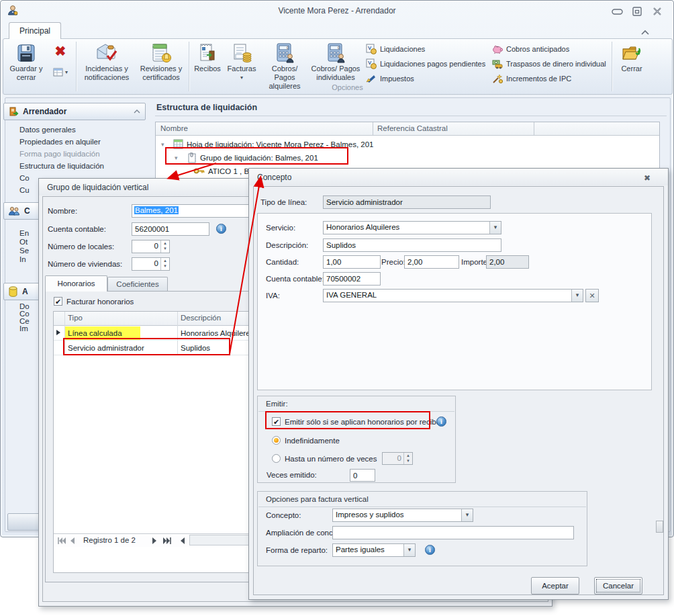  Describe the element at coordinates (154, 541) in the screenshot. I see `next-record-button` at that location.